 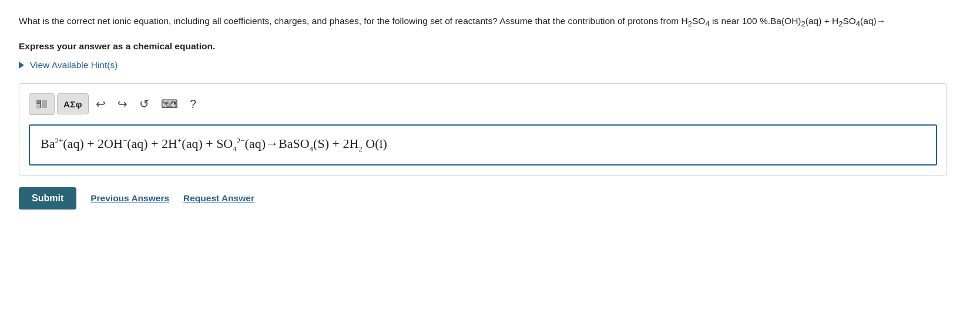 I want to click on answer-input-field: Ba2+(aq) + 2OH−(aq) + 2H+(aq) + SO42−(aq…, so click(x=483, y=145).